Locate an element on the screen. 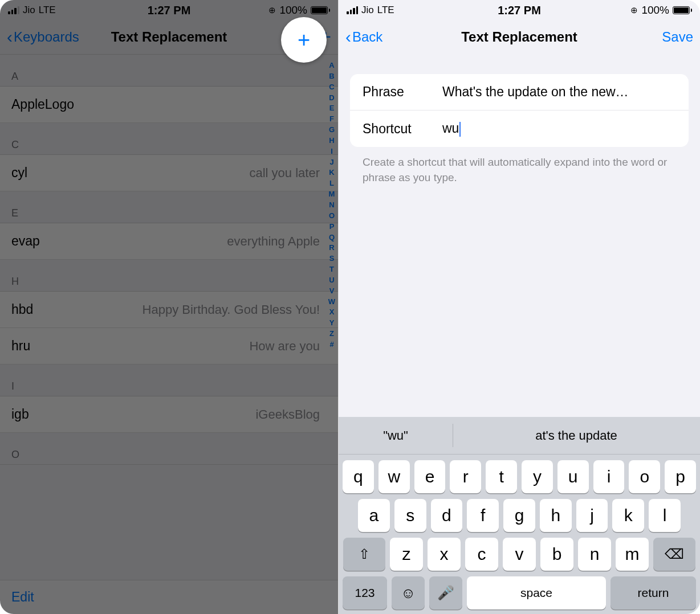 Image resolution: width=700 pixels, height=614 pixels. nav-bar: ‹ Back Text Replacement Save is located at coordinates (519, 37).